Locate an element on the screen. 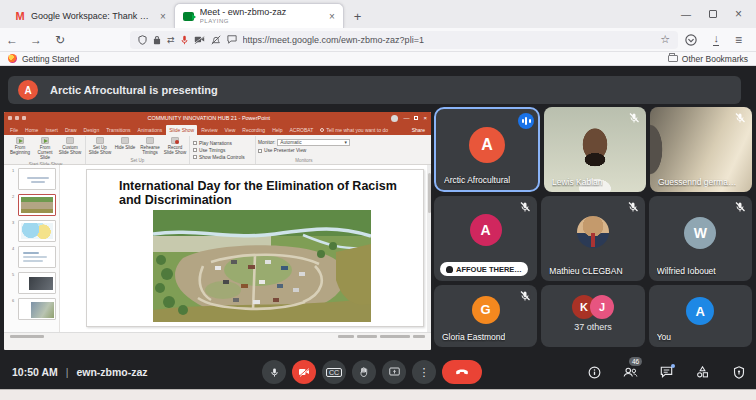 This screenshot has height=400, width=756. chat-notification-dot is located at coordinates (673, 366).